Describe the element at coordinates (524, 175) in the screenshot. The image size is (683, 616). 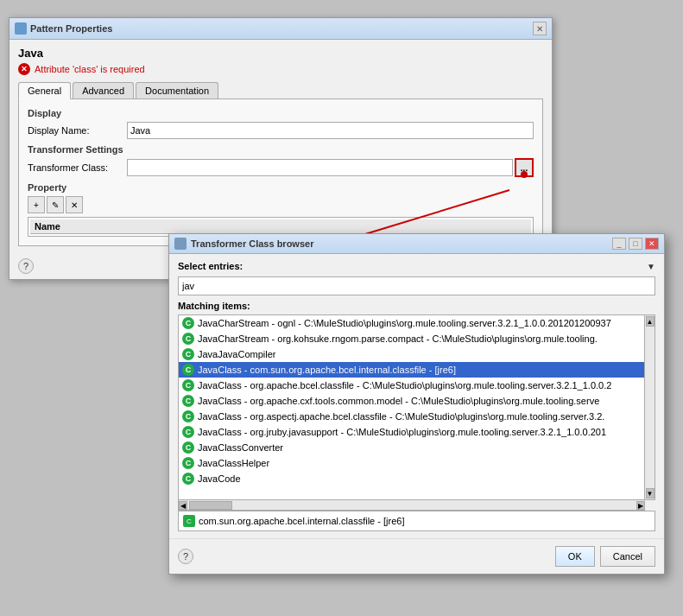
I see `browse-error-dot` at that location.